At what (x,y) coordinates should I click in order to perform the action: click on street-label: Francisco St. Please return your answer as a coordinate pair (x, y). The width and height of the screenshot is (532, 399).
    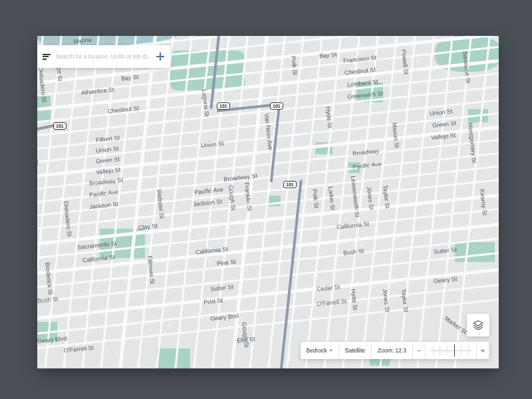
    Looking at the image, I should click on (360, 59).